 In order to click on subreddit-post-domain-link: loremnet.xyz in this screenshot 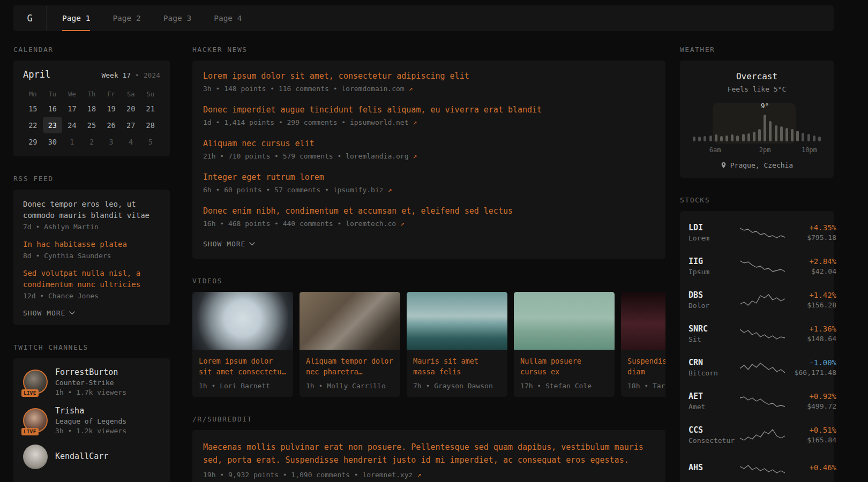, I will do `click(387, 475)`.